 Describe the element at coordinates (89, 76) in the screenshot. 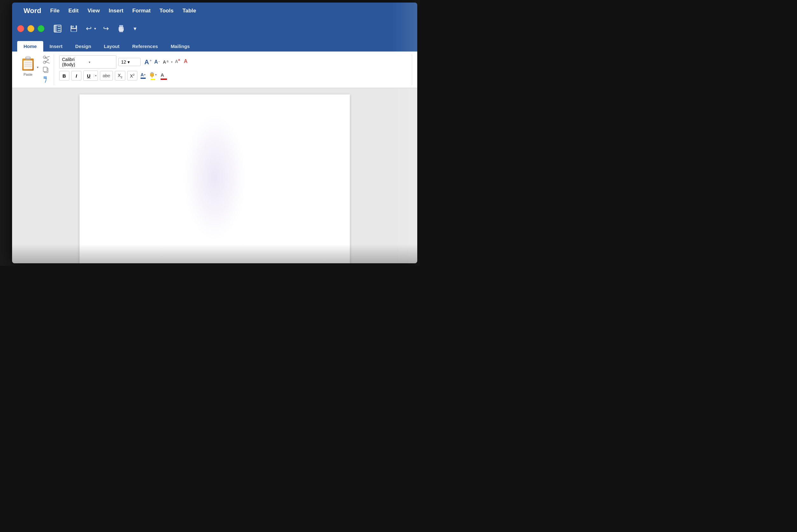

I see `underline-button: U` at that location.